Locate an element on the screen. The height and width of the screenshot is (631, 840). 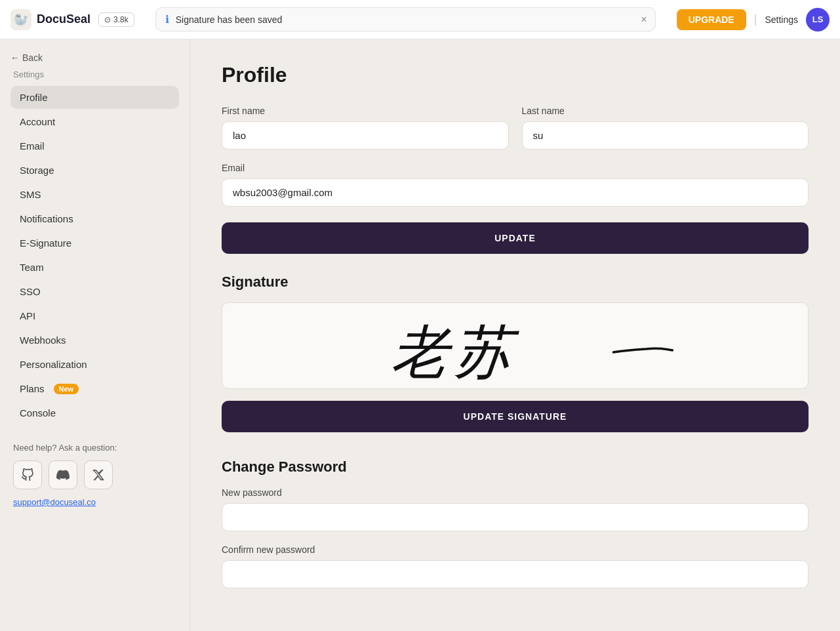
confirm-password-group: Confirm new password is located at coordinates (515, 567).